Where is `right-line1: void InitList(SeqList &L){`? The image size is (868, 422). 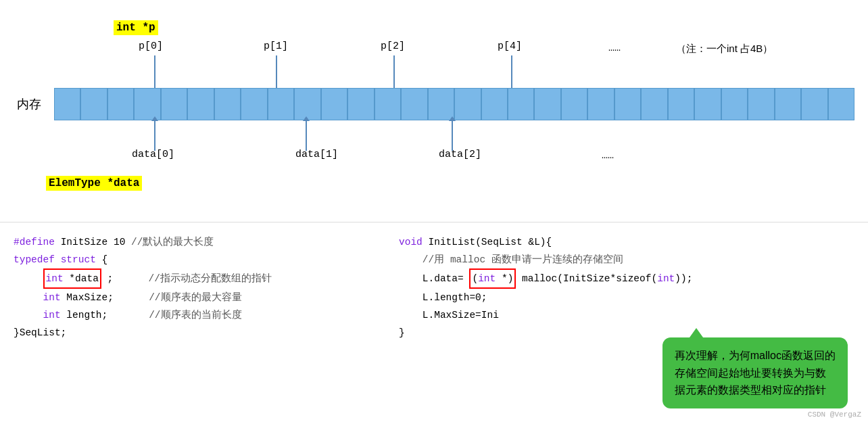 right-line1: void InitList(SeqList &L){ is located at coordinates (627, 242).